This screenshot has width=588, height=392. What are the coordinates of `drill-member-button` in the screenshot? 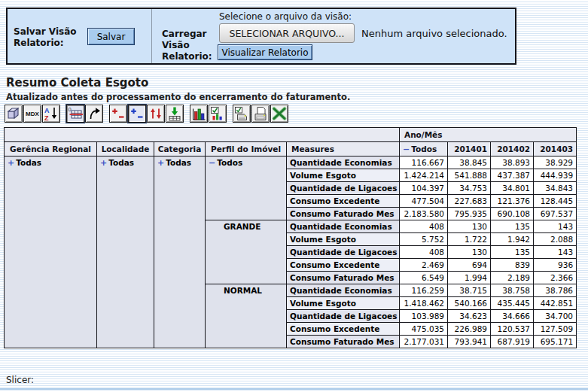 It's located at (118, 114).